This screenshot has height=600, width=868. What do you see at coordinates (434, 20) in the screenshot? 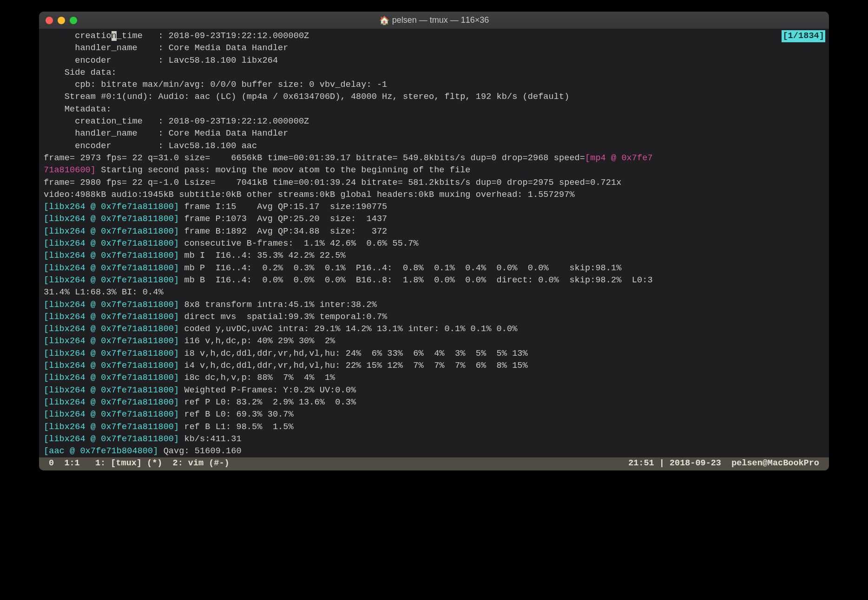
I see `titlebar: 🏠 pelsen — tmux — 116×36` at bounding box center [434, 20].